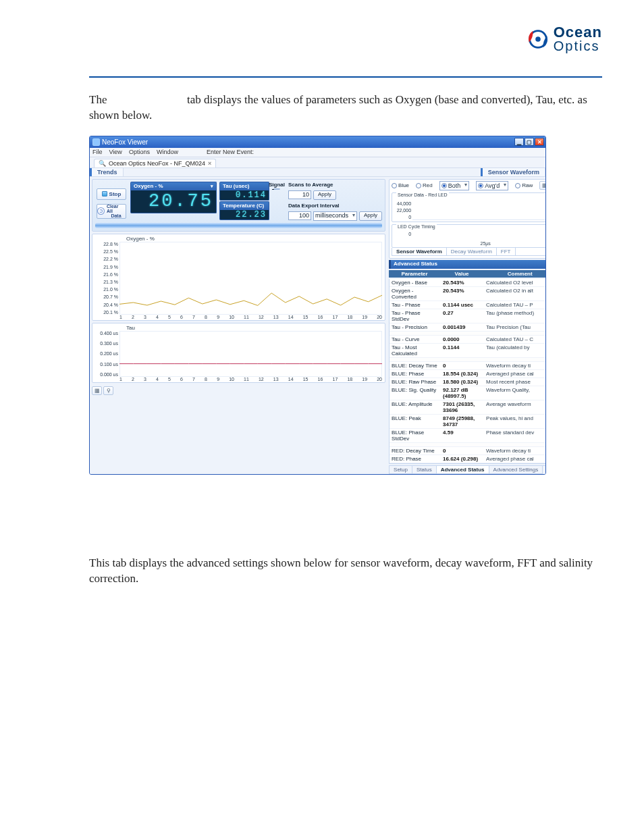  I want to click on param-comment: Waveform decay ti, so click(515, 366).